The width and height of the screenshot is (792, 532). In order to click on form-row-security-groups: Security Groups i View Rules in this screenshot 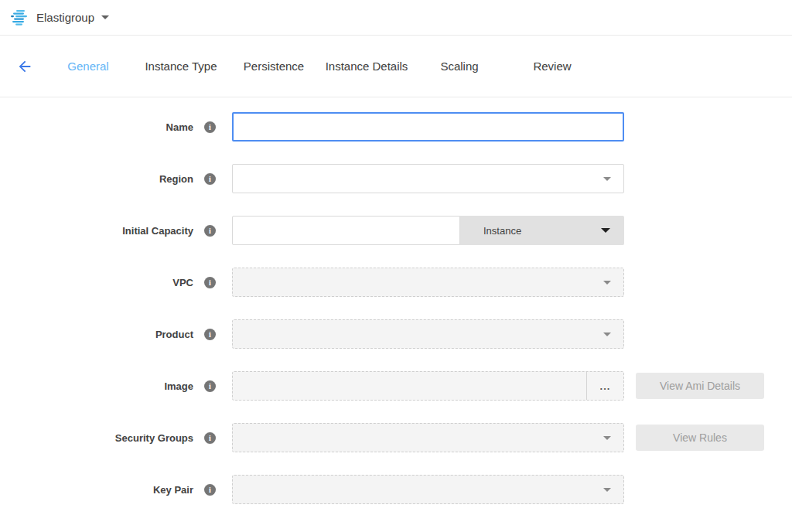, I will do `click(396, 438)`.